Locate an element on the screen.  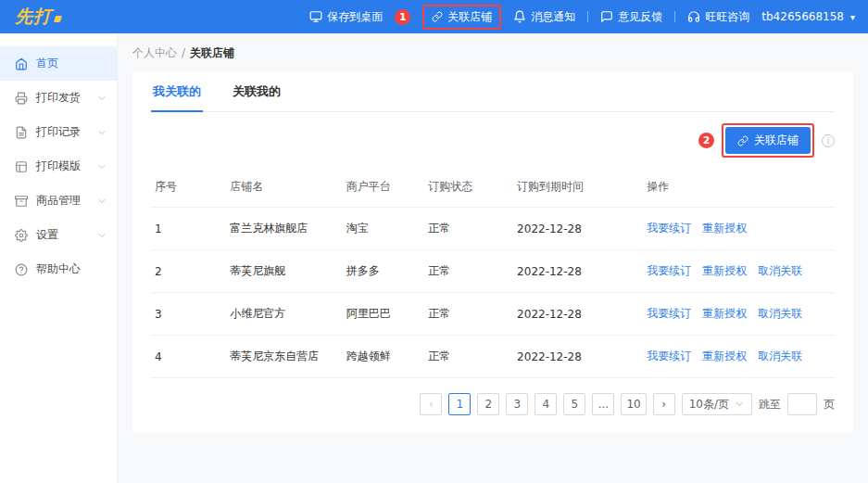
notifications-button: 消息通知 is located at coordinates (545, 17).